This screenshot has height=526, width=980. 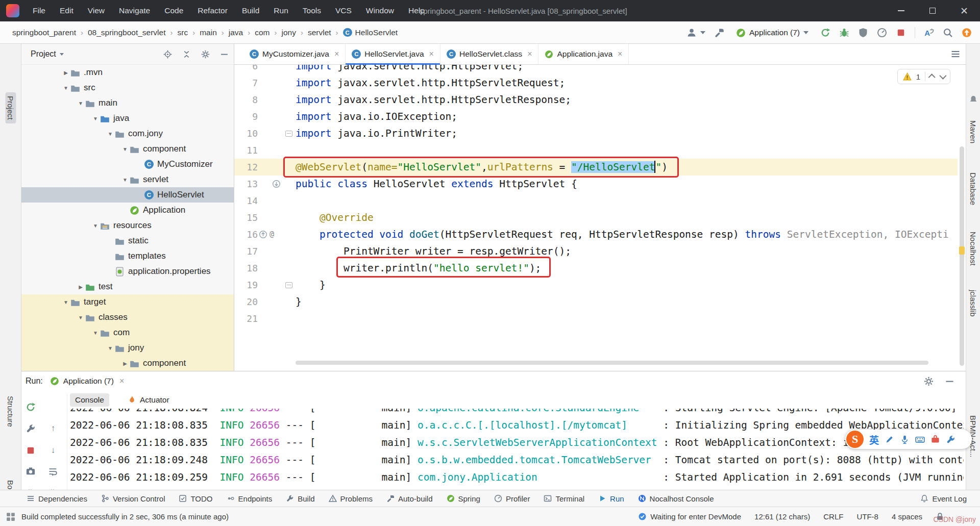 I want to click on next-warning-button, so click(x=943, y=76).